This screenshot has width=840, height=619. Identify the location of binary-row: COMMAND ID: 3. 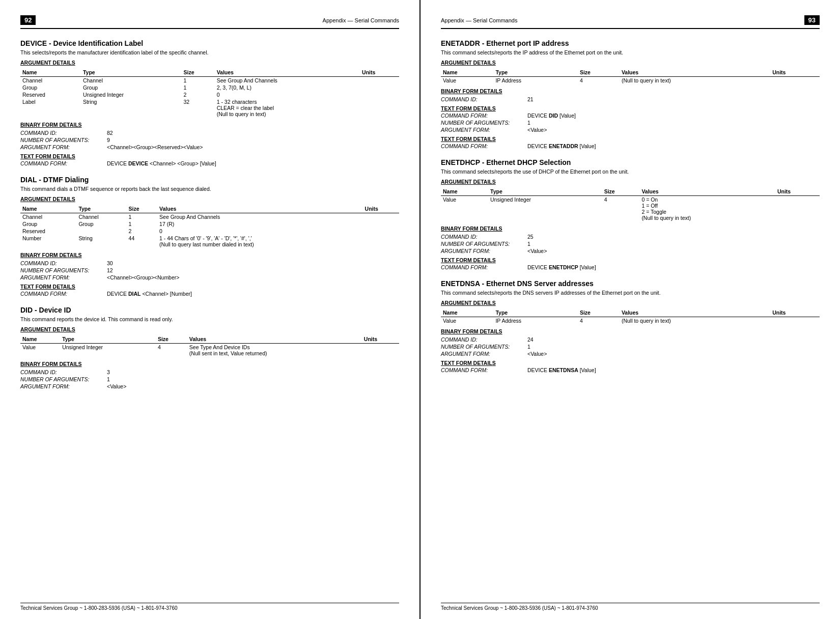
(210, 372).